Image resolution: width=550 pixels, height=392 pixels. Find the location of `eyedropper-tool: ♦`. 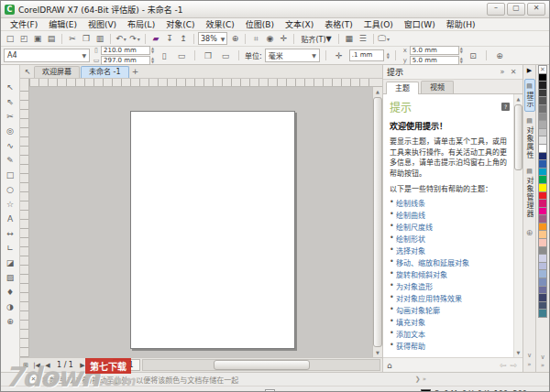

eyedropper-tool: ♦ is located at coordinates (10, 291).